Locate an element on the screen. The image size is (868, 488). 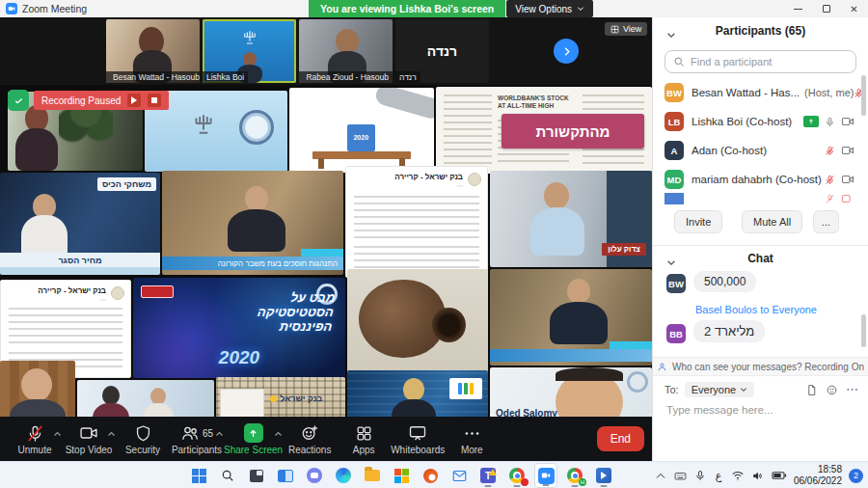
resume-recording-button is located at coordinates (134, 100).